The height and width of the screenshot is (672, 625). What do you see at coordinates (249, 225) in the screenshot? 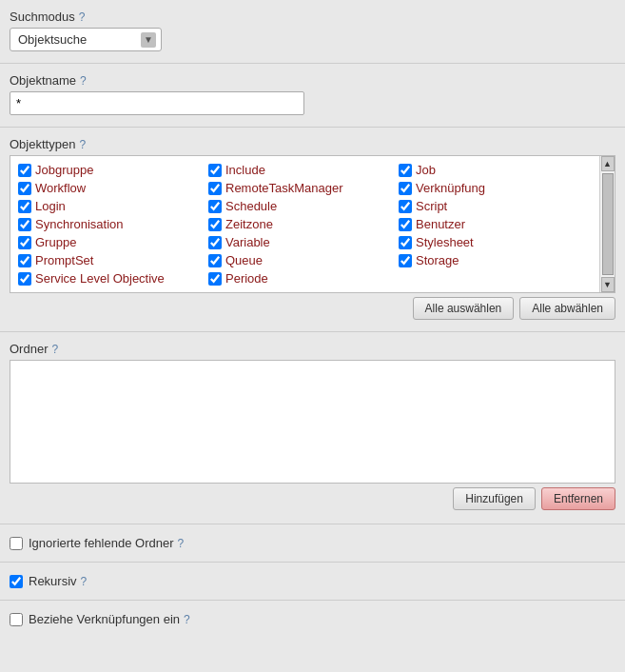
I see `objekttyp-label: Zeitzone` at bounding box center [249, 225].